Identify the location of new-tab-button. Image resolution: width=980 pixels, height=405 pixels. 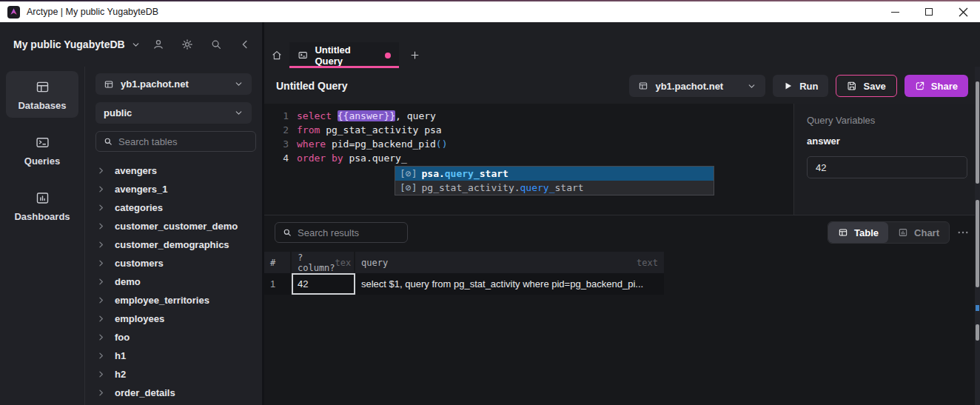
(415, 55).